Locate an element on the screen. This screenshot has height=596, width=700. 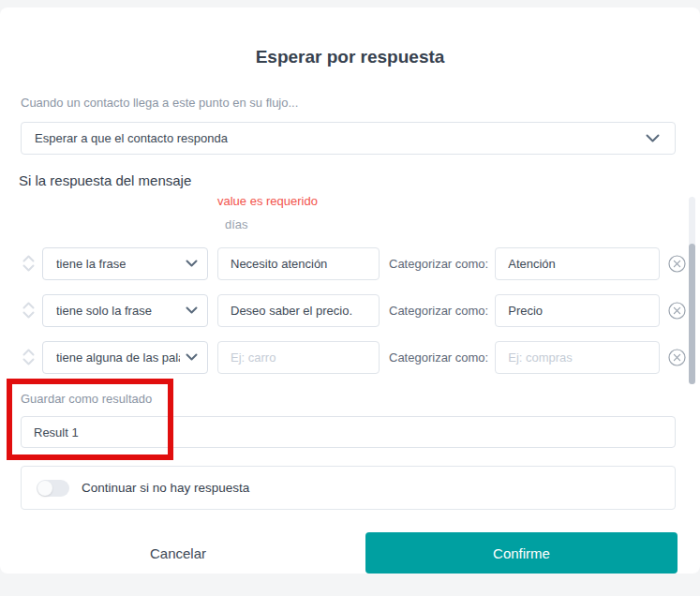
condition-type-value: tiene la frase is located at coordinates (91, 264).